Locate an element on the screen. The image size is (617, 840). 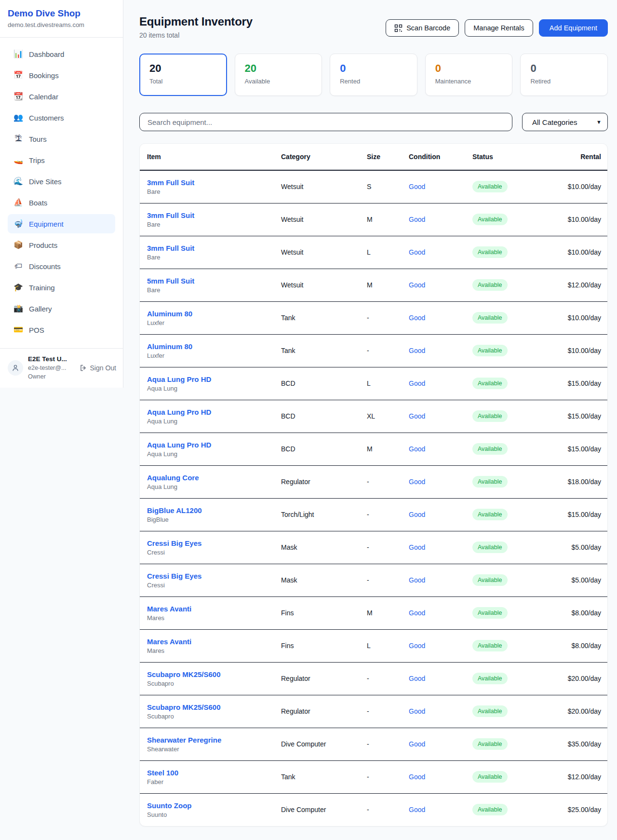
sidebar-item-gallery: 📸 Gallery is located at coordinates (62, 309).